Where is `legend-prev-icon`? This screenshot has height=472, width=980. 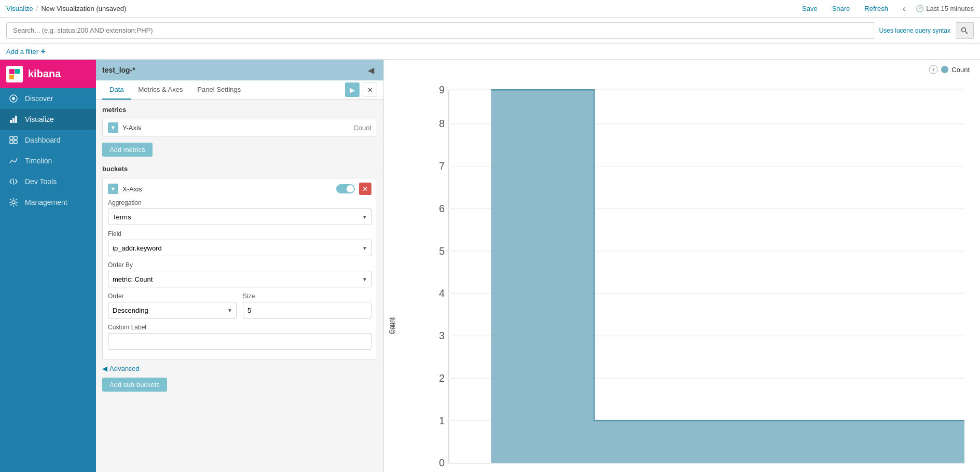 legend-prev-icon is located at coordinates (933, 70).